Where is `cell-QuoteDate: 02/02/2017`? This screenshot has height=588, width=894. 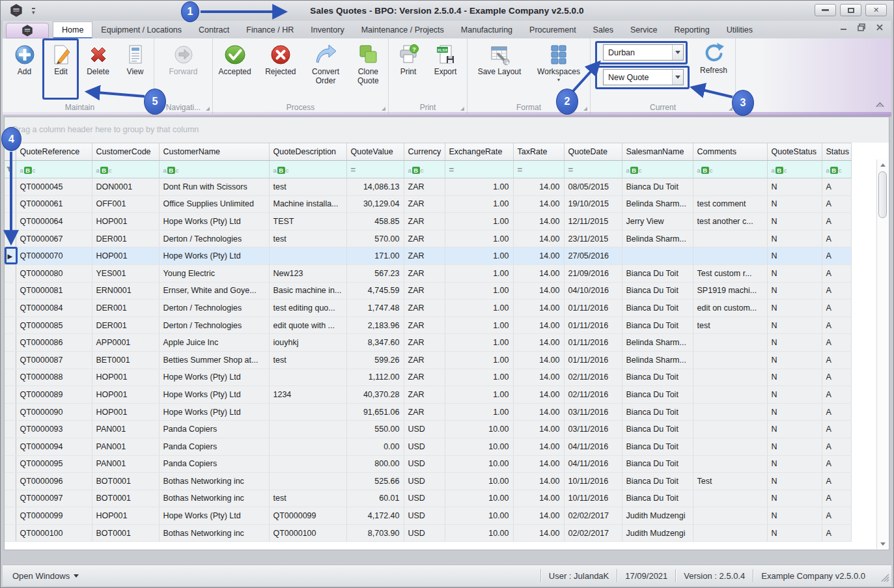 cell-QuoteDate: 02/02/2017 is located at coordinates (593, 533).